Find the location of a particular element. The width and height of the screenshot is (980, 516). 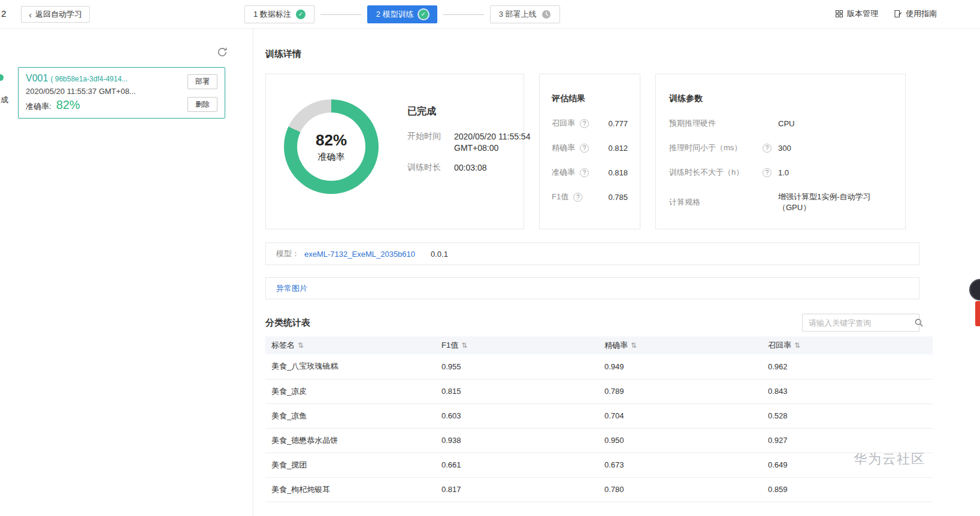

cell-recall: 0.843 is located at coordinates (847, 391).